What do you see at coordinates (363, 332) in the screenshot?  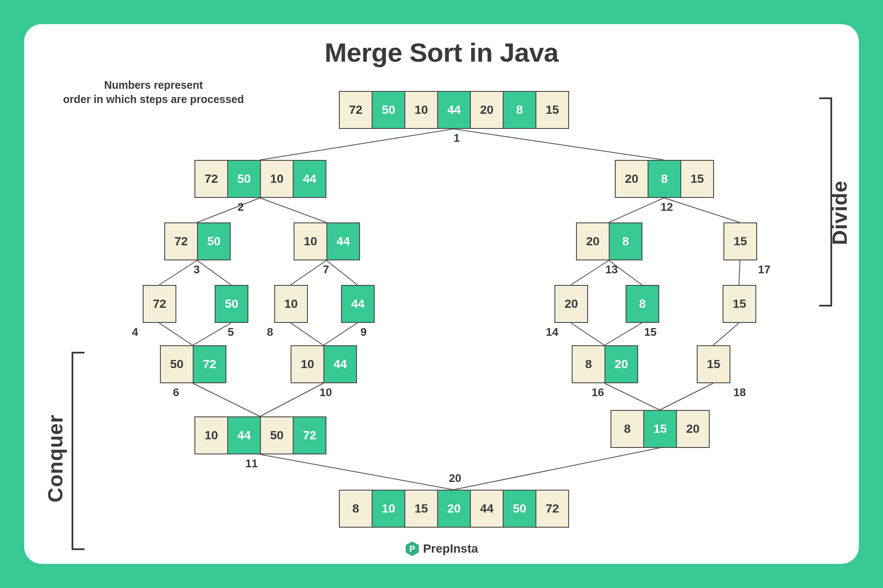 I see `step-label-9: 9` at bounding box center [363, 332].